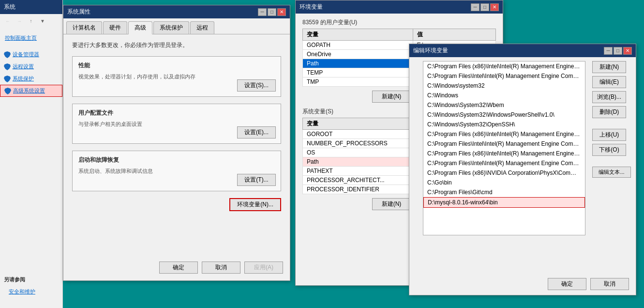 This screenshot has height=308, width=644. I want to click on editenv-ok-button: 确定, so click(567, 284).